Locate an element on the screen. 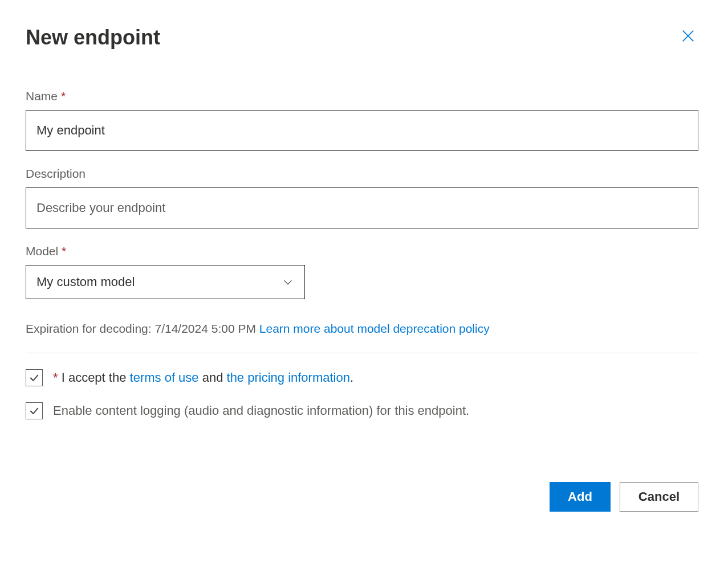 This screenshot has height=588, width=724. terms-label: * I accept the terms of use and the pric… is located at coordinates (203, 378).